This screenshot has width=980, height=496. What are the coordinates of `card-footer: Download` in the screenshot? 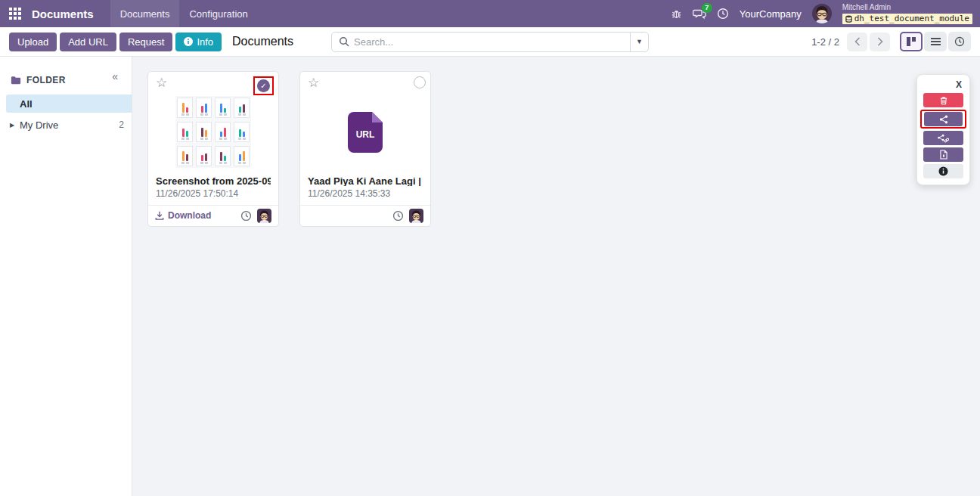 It's located at (213, 215).